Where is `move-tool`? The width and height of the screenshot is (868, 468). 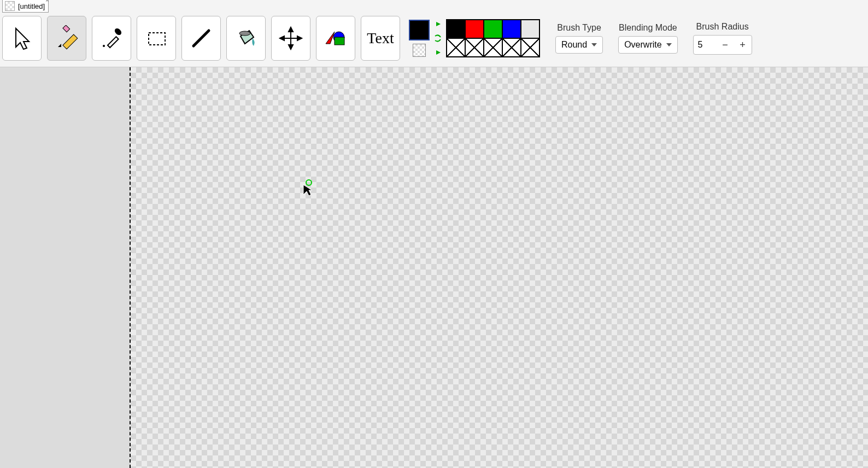
move-tool is located at coordinates (291, 38).